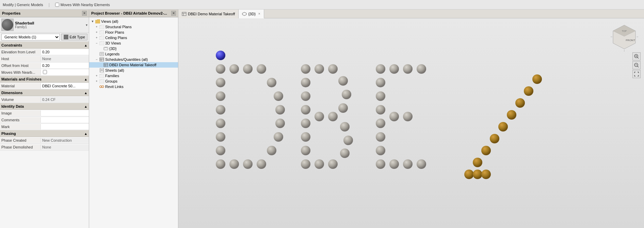  I want to click on tab-3d-view: {3D} ×, so click(251, 14).